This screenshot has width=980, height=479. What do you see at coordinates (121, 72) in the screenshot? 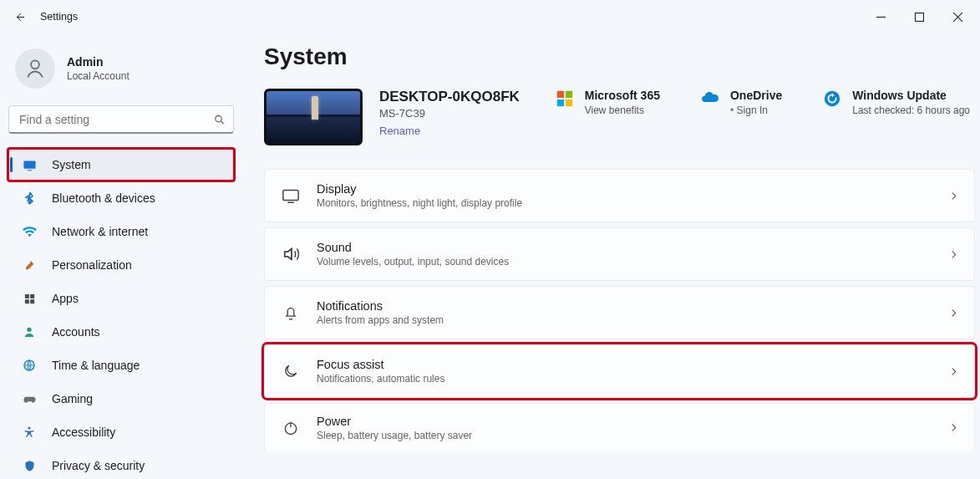
I see `account-block: Admin Local Account` at bounding box center [121, 72].